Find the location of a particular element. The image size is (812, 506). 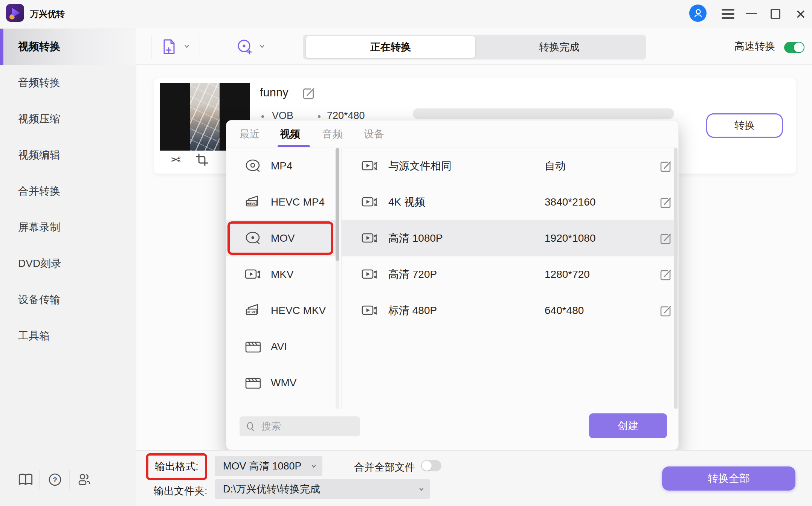

format-item-mov: MOV is located at coordinates (281, 238).